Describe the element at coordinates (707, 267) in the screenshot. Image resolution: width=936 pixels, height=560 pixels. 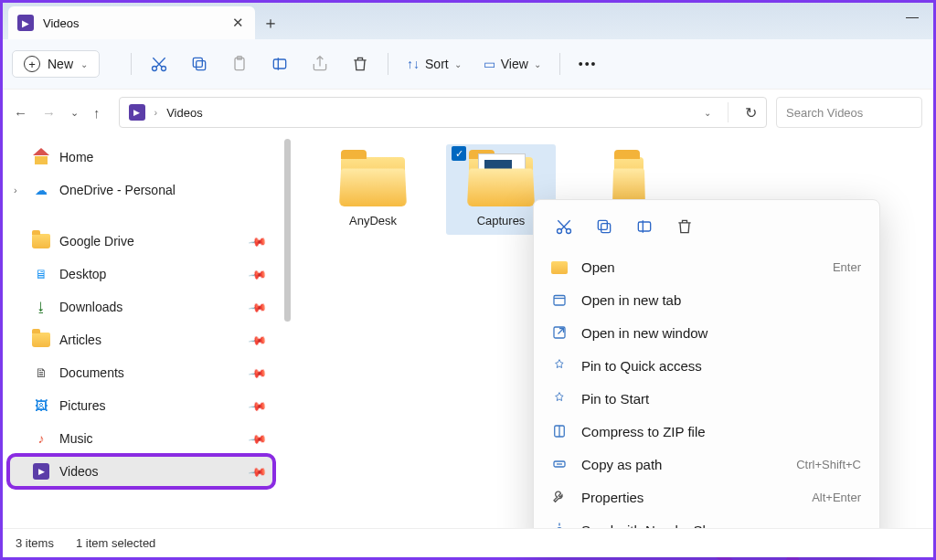
I see `menu-item-open: OpenEnter` at that location.